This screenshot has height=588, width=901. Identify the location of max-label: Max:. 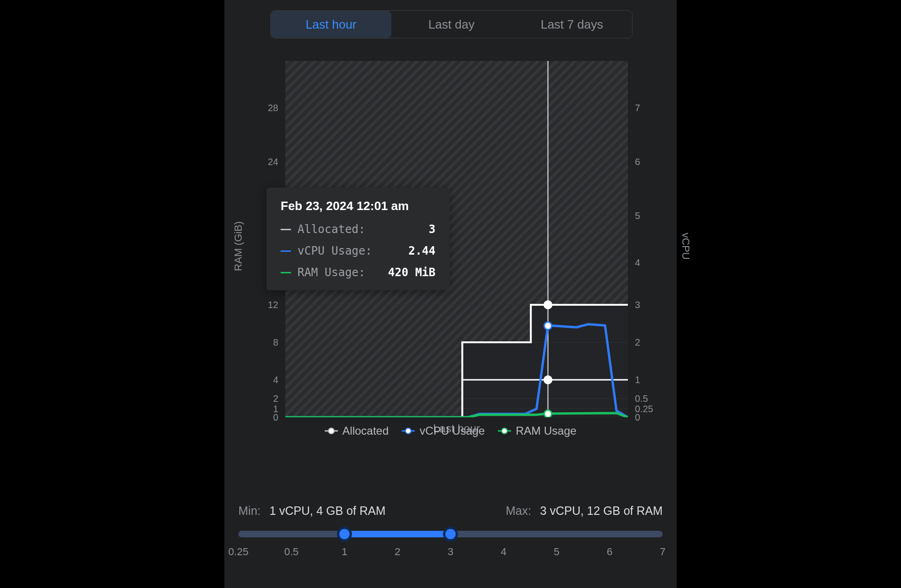
(519, 511).